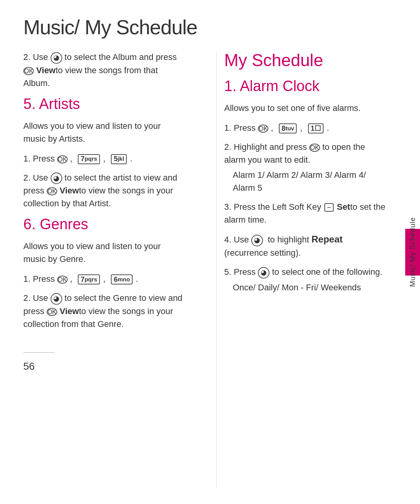 Image resolution: width=420 pixels, height=504 pixels. Describe the element at coordinates (56, 299) in the screenshot. I see `nav-icon-6-2: ◕` at that location.